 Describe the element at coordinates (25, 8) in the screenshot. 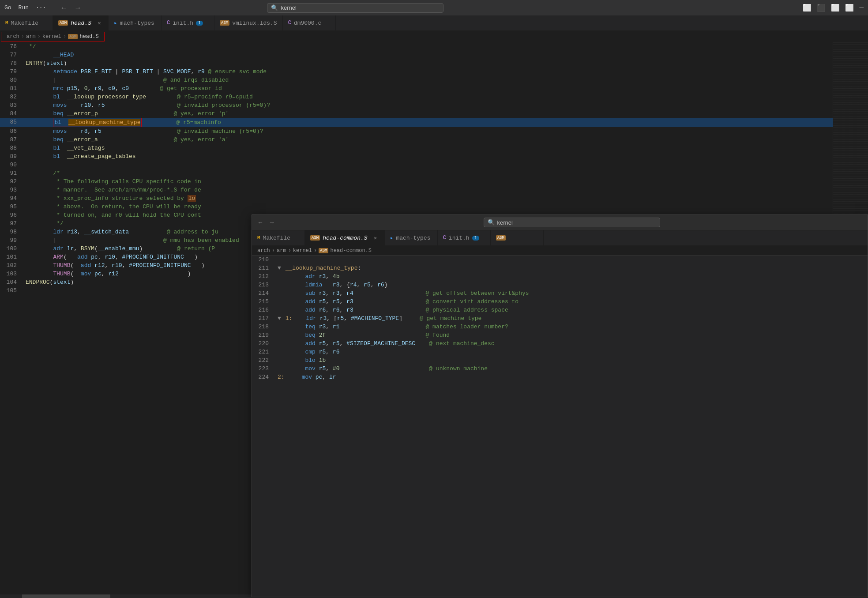

I see `menu-bar: Go Run ···` at that location.